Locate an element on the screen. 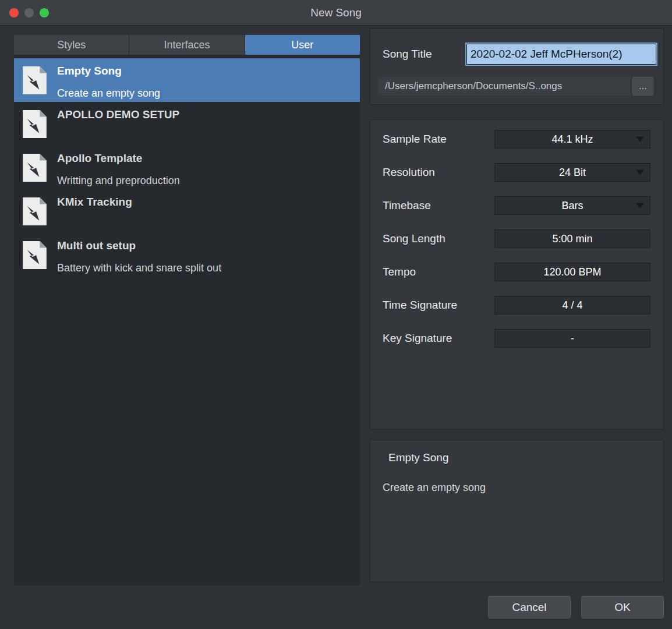 This screenshot has width=672, height=629. list-item-apollo-template: Apollo Template Writting and preproducti… is located at coordinates (187, 168).